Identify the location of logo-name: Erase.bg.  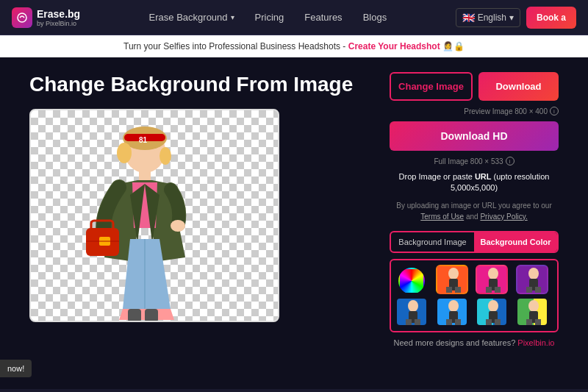
(59, 14).